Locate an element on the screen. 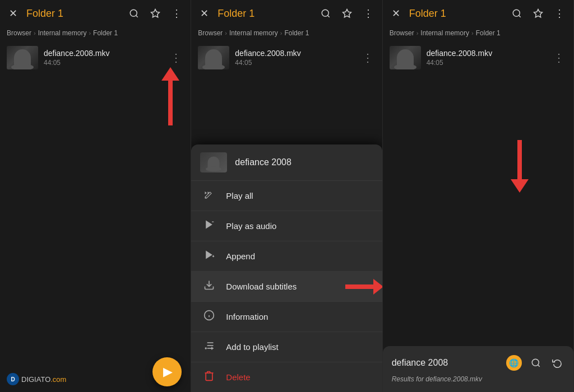  topbar-3: ✕ Folder 1 ⋮ is located at coordinates (478, 13).